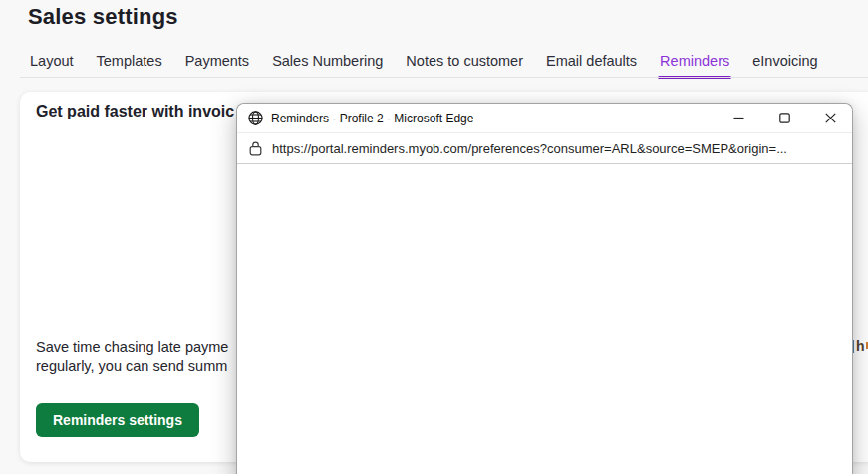  I want to click on lock-icon, so click(255, 149).